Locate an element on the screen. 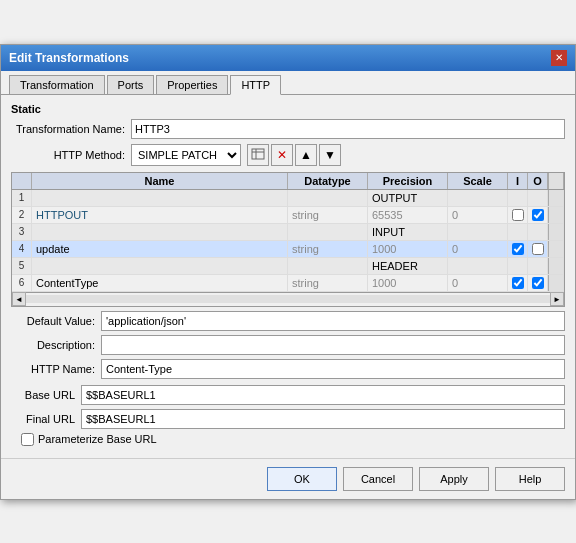  cell-precision: HEADER is located at coordinates (408, 266).